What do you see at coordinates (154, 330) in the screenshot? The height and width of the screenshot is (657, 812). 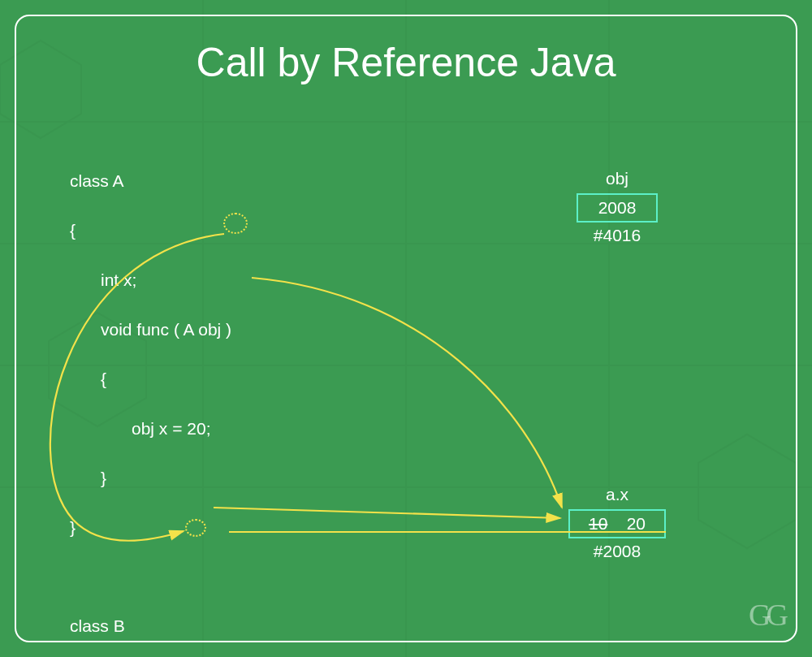 I see `code-line: void func ( A obj )` at bounding box center [154, 330].